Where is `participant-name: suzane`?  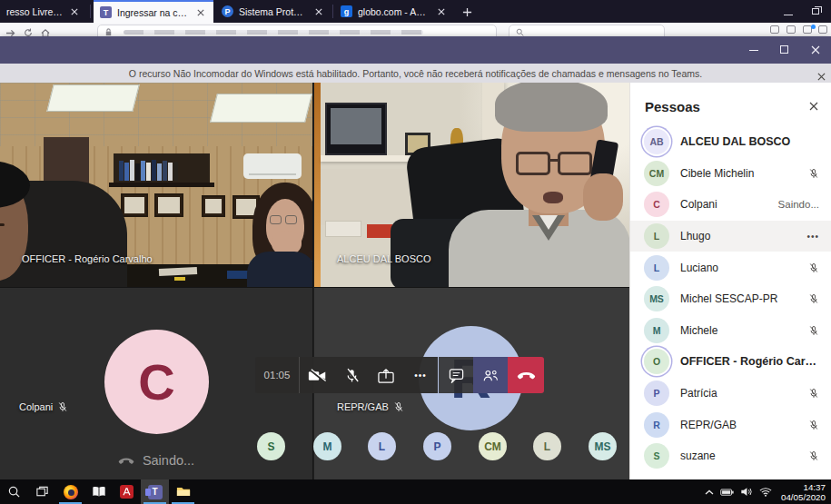
participant-name: suzane is located at coordinates (745, 456).